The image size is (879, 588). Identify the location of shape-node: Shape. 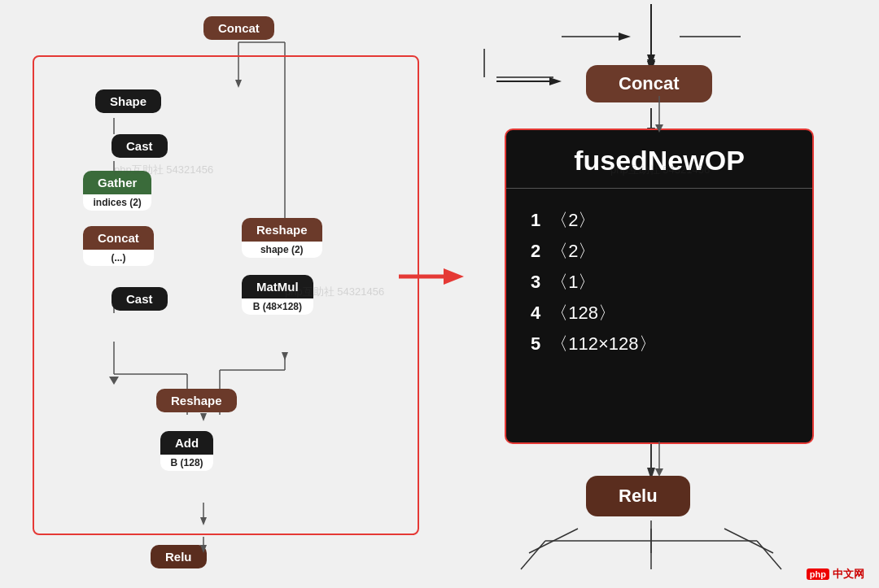
(129, 101).